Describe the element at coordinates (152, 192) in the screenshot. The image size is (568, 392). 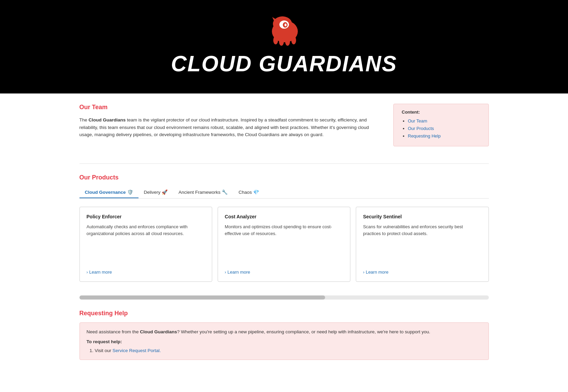
I see `tab-delivery-label: Delivery` at that location.